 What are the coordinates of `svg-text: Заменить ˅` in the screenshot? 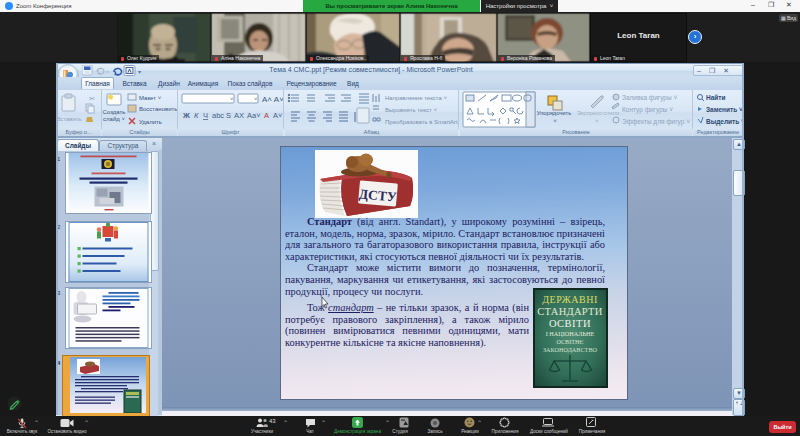 It's located at (724, 110).